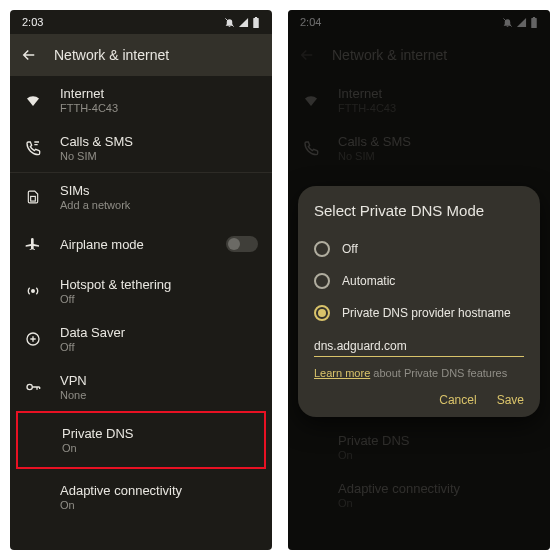 This screenshot has height=560, width=560. What do you see at coordinates (426, 313) in the screenshot?
I see `radio-label: Private DNS provider hostname` at bounding box center [426, 313].